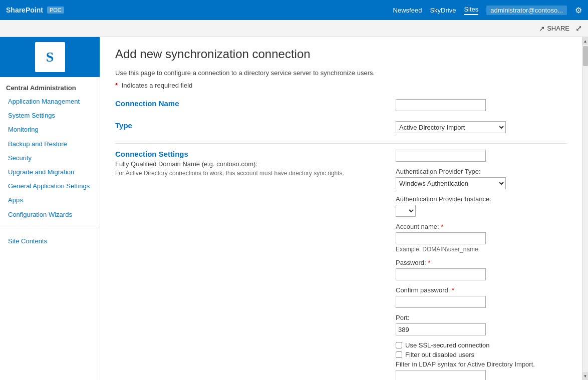  What do you see at coordinates (250, 103) in the screenshot?
I see `connection-name-heading: Connection Name` at bounding box center [250, 103].